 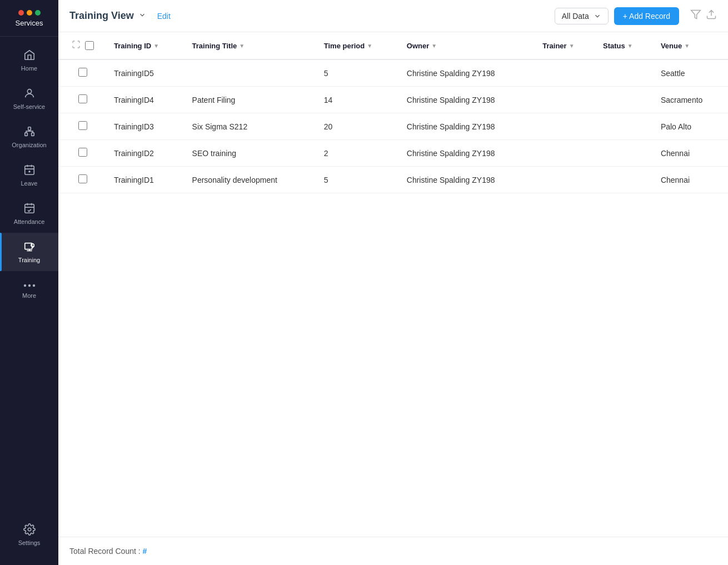 What do you see at coordinates (83, 46) in the screenshot?
I see `th-controls` at bounding box center [83, 46].